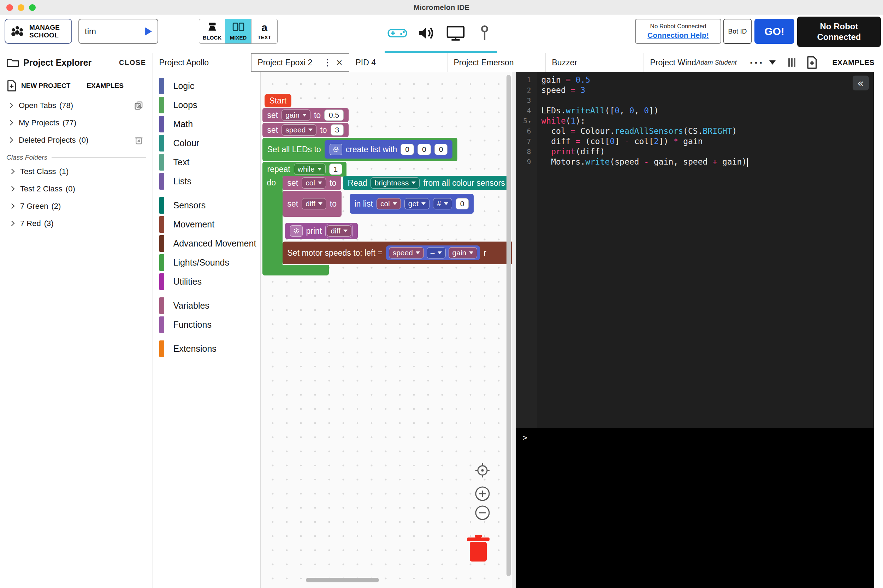  Describe the element at coordinates (763, 62) in the screenshot. I see `tab-overflow-button: ···` at that location.